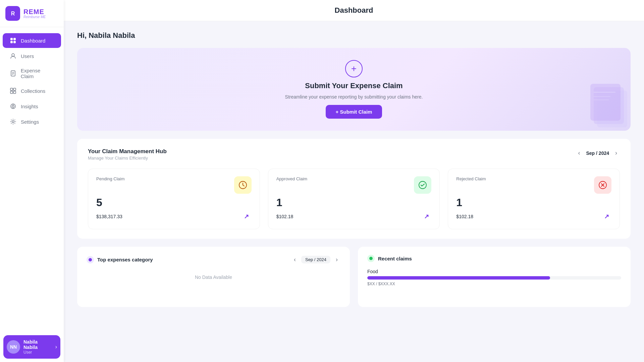 This screenshot has width=644, height=362. Describe the element at coordinates (13, 347) in the screenshot. I see `avatar: NN` at that location.